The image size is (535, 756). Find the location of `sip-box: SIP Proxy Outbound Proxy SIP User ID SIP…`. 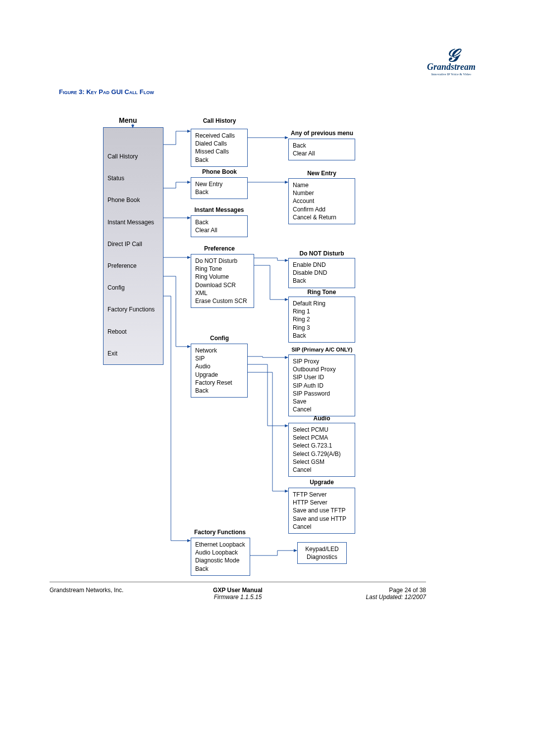

sip-box: SIP Proxy Outbound Proxy SIP User ID SIP… is located at coordinates (322, 385).